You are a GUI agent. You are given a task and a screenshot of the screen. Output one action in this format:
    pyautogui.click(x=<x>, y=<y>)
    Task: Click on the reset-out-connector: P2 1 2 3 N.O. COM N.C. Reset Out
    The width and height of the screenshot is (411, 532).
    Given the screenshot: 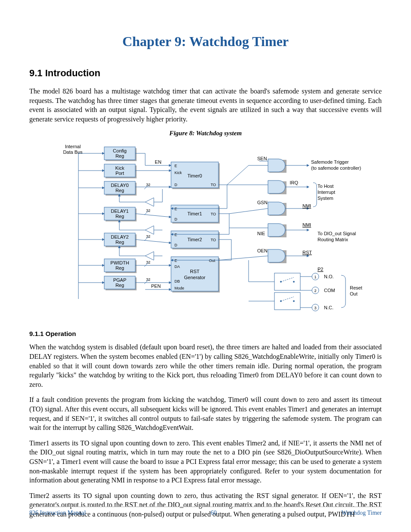 What is the action you would take?
    pyautogui.click(x=305, y=286)
    